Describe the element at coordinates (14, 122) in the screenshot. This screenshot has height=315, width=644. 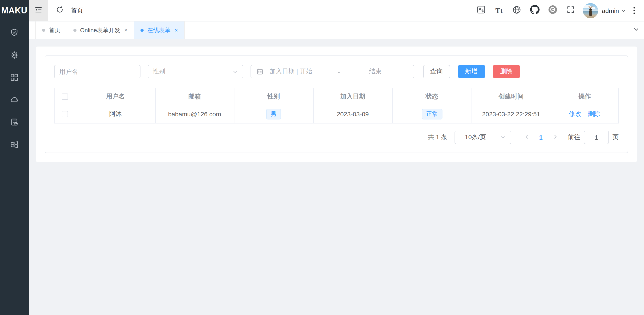
I see `document-check-icon` at that location.